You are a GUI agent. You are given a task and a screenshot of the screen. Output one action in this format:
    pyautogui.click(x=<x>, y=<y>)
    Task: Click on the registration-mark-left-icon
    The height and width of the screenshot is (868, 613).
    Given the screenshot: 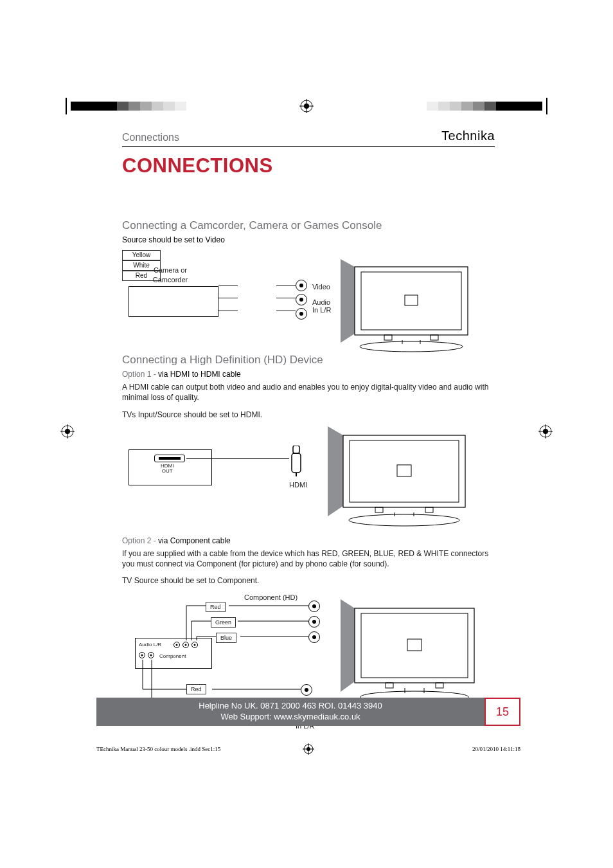 What is the action you would take?
    pyautogui.click(x=67, y=431)
    